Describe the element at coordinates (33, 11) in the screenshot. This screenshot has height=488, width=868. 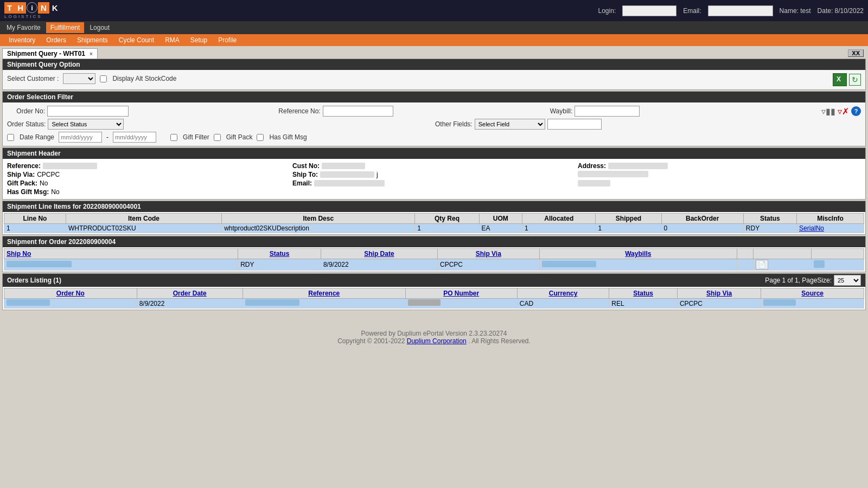
I see `logo: T H i N K LOGISTICS` at that location.